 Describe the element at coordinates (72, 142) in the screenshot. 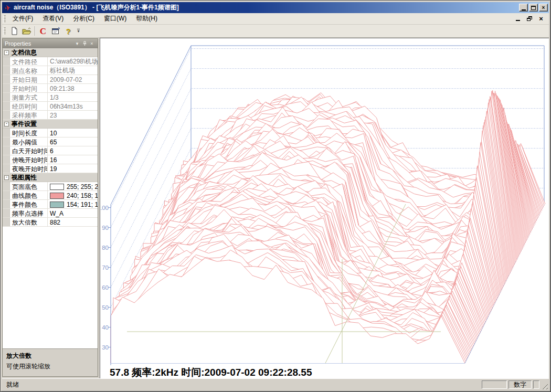

I see `property-value: 65` at that location.